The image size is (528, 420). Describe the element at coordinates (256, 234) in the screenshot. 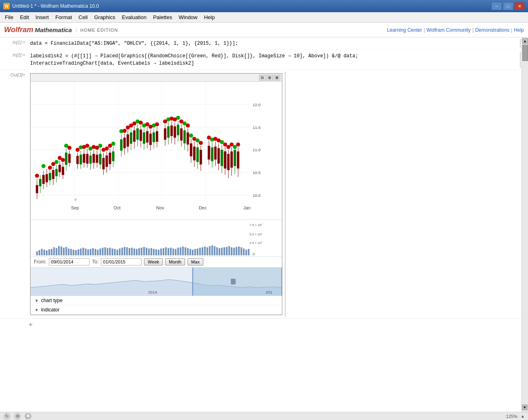

I see `svg-text: 5.0 × 10⁷` at that location.